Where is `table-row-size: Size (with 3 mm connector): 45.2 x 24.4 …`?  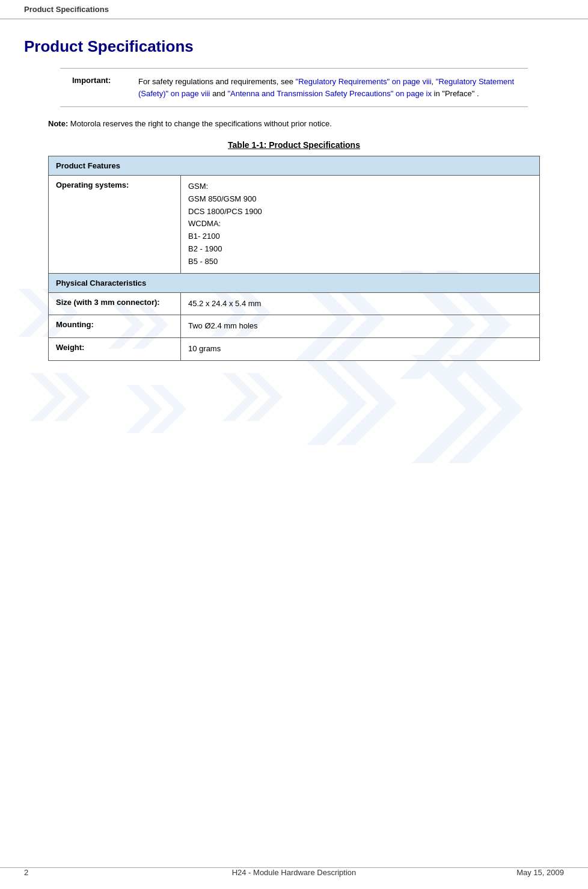 table-row-size: Size (with 3 mm connector): 45.2 x 24.4 … is located at coordinates (295, 304).